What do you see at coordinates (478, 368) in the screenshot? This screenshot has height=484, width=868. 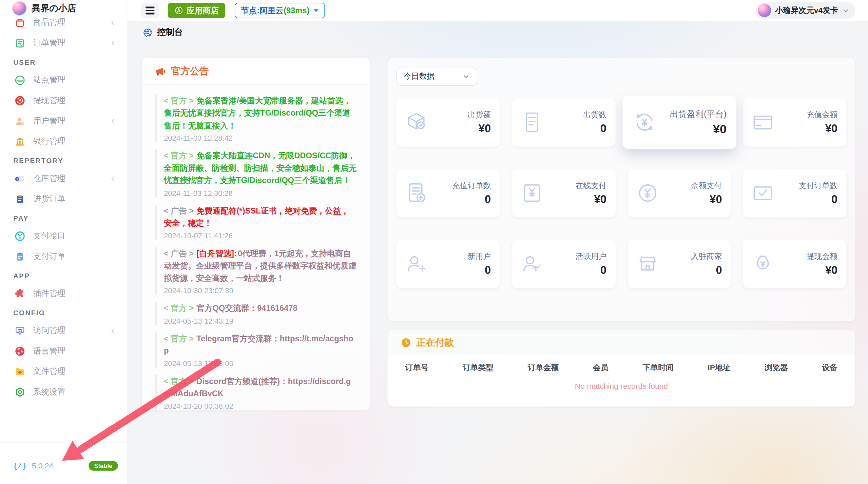 I see `column-order-type: 订单类型` at bounding box center [478, 368].